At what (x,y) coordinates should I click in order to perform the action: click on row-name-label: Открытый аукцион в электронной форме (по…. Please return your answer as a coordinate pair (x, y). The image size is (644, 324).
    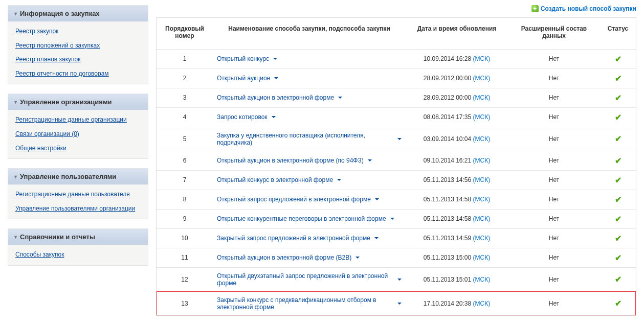
    Looking at the image, I should click on (291, 160).